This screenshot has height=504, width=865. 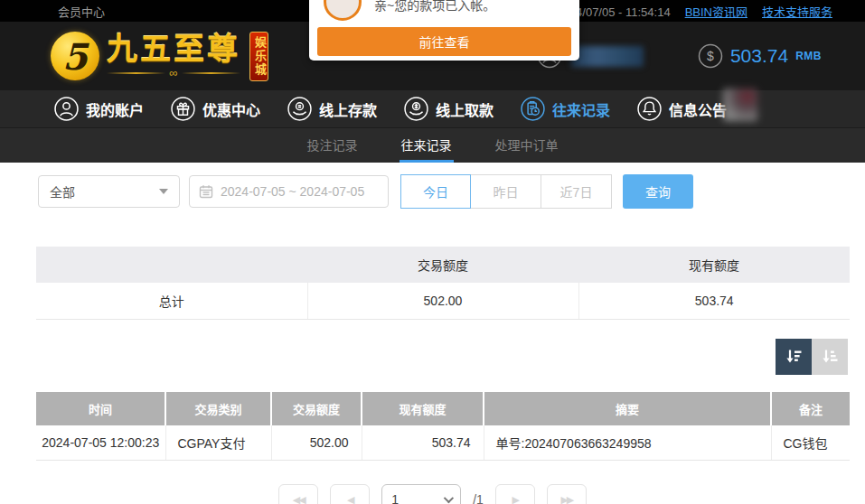 What do you see at coordinates (350, 494) in the screenshot?
I see `prev-page-button: ◀` at bounding box center [350, 494].